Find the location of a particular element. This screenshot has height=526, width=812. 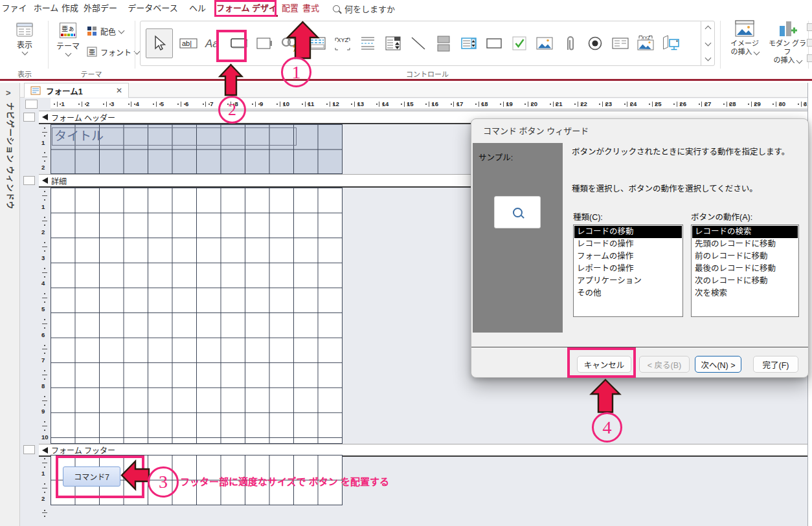

action-option: 先頭のレコードに移動 is located at coordinates (745, 245).